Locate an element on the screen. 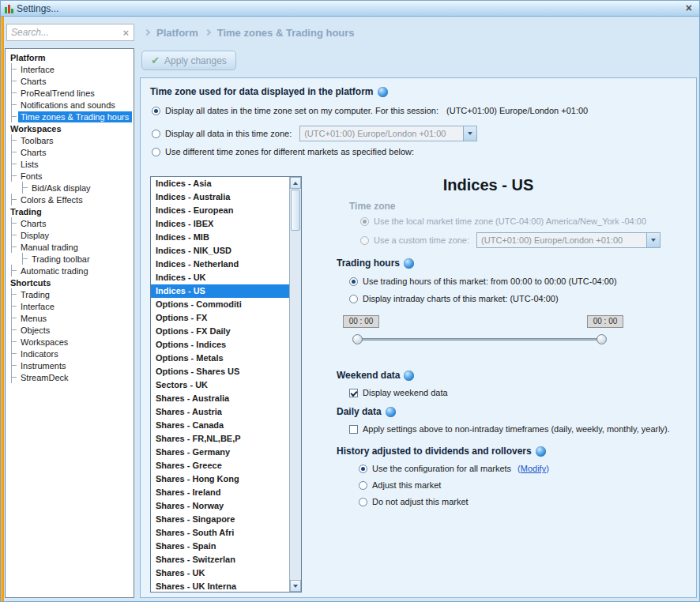 Image resolution: width=700 pixels, height=602 pixels. market-list-scrollbar is located at coordinates (295, 384).